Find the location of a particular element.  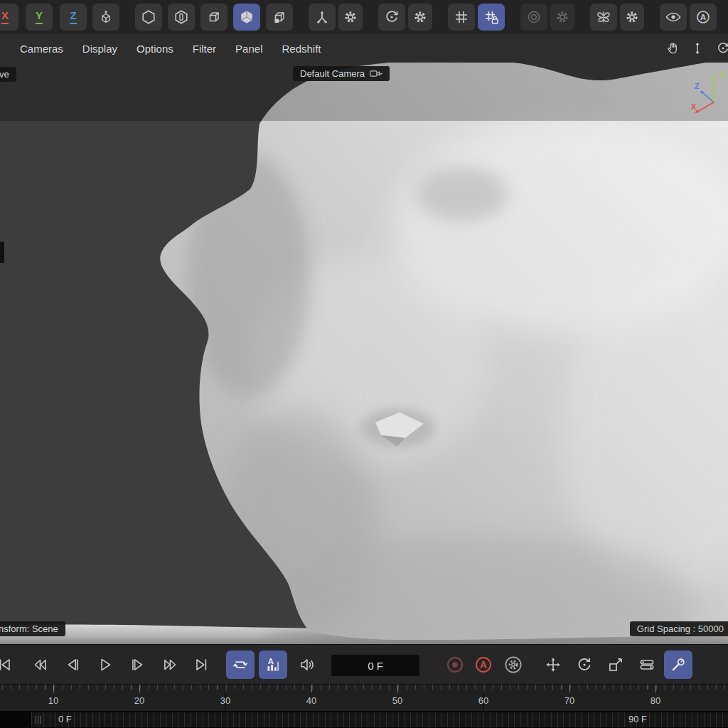

enable-axis-button is located at coordinates (322, 17).